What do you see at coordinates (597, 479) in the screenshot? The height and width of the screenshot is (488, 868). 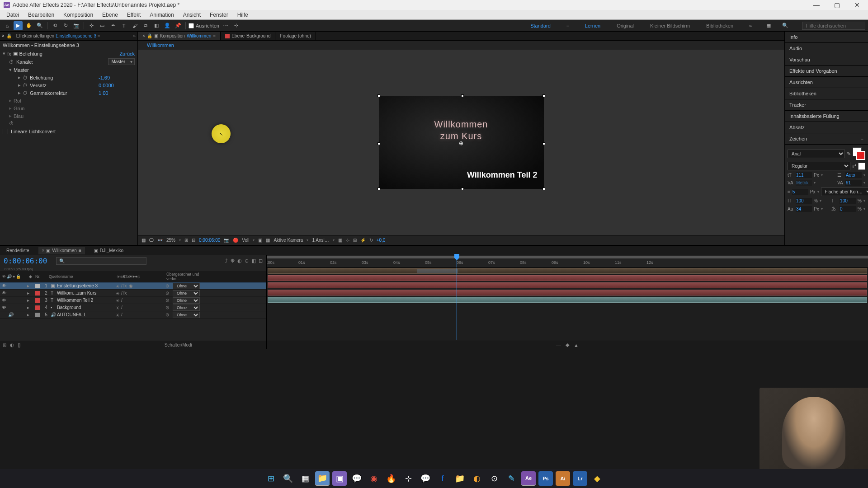 I see `taskbar-app-icon: ◆` at bounding box center [597, 479].